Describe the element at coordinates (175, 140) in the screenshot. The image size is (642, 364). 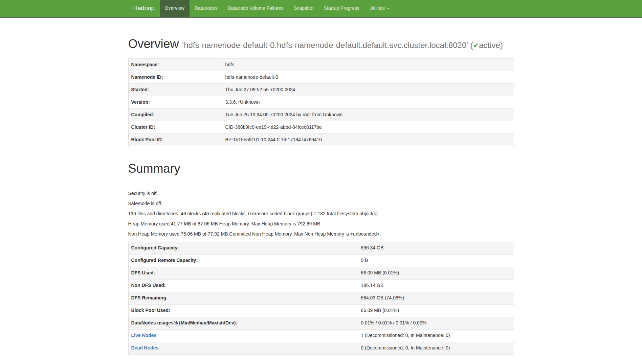
I see `row-label: Block Pool ID:` at that location.